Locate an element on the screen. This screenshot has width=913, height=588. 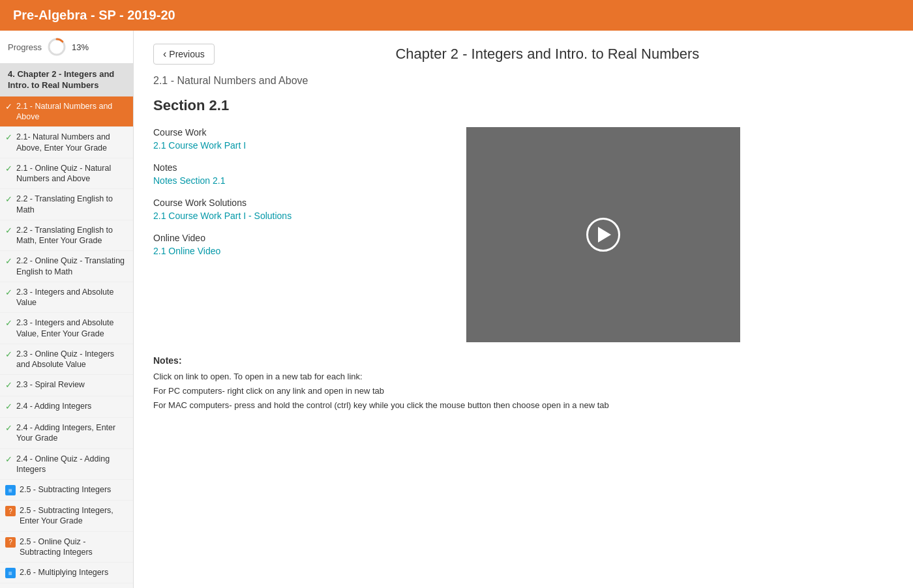
sidebar-item-7: ✓ 2.3 - Integers and Absolute Value, Ent… is located at coordinates (67, 329).